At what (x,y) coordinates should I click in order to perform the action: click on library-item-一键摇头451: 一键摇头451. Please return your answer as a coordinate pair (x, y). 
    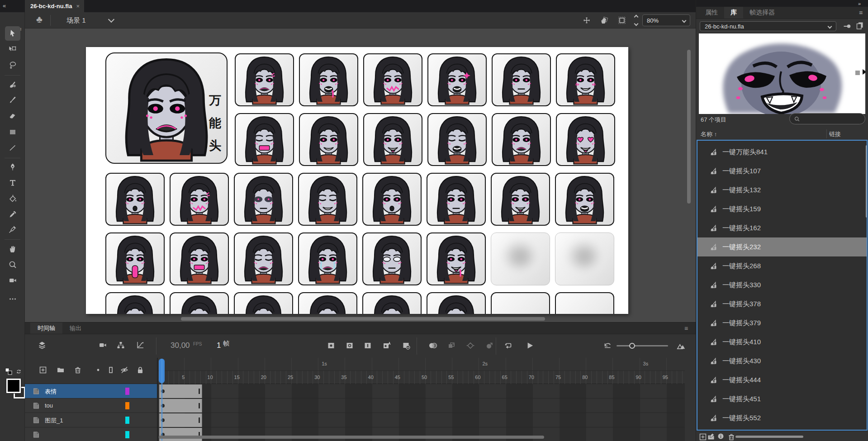
    Looking at the image, I should click on (782, 399).